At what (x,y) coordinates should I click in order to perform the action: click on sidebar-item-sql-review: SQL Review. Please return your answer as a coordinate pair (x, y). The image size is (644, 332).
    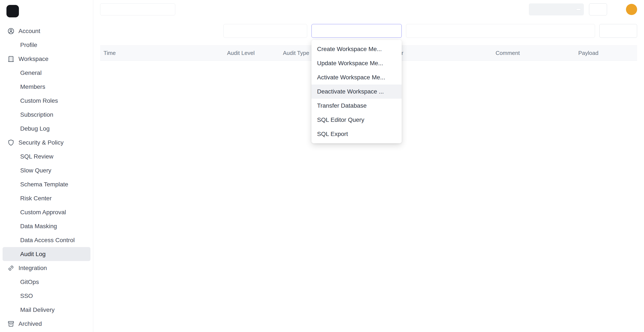
    Looking at the image, I should click on (46, 157).